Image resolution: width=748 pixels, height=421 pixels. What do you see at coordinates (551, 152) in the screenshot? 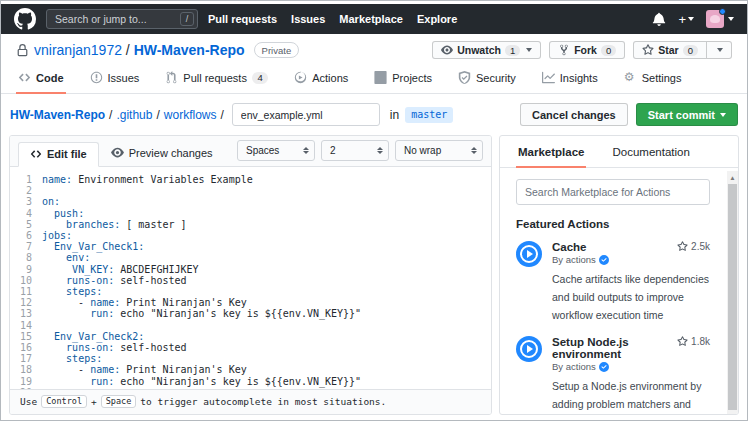
I see `tab-marketplace: Marketplace` at bounding box center [551, 152].